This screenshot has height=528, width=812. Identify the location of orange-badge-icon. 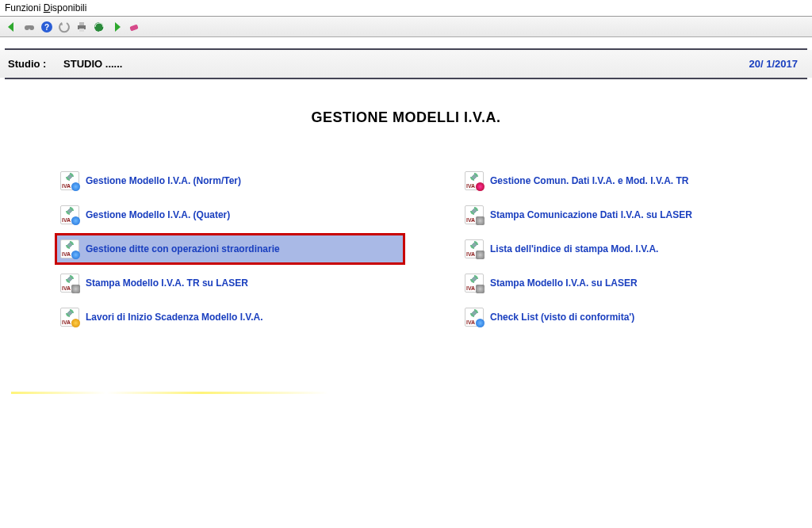
(76, 323).